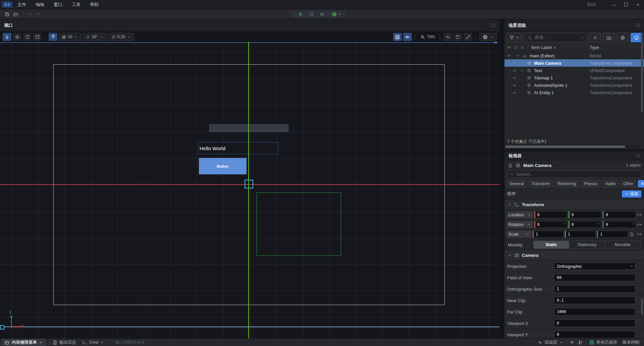 This screenshot has width=644, height=346. I want to click on grid-snap-dropdown: 10, so click(70, 37).